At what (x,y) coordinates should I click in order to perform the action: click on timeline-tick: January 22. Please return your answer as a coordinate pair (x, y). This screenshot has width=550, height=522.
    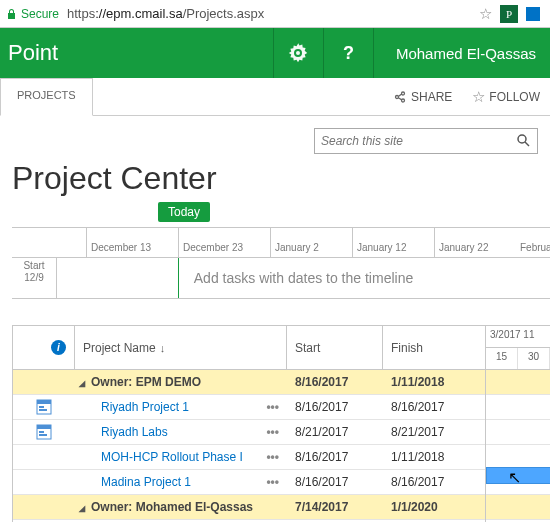
    Looking at the image, I should click on (461, 242).